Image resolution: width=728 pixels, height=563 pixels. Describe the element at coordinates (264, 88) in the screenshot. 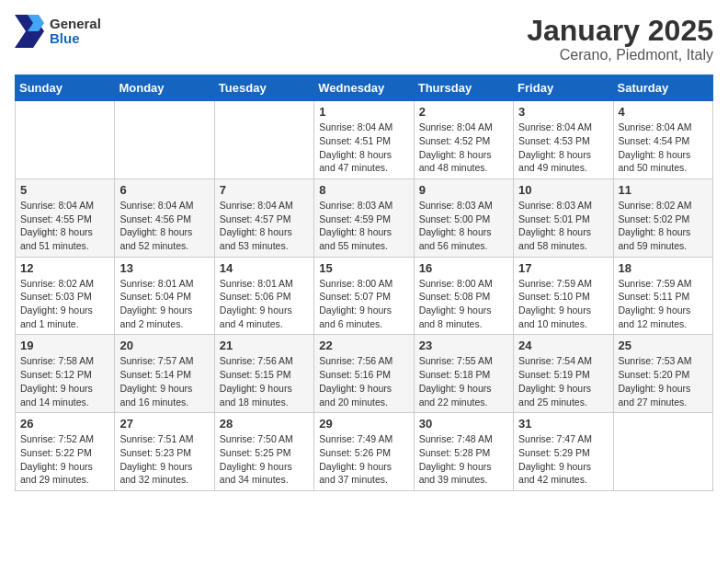

I see `weekday-header-tuesday: Tuesday` at that location.